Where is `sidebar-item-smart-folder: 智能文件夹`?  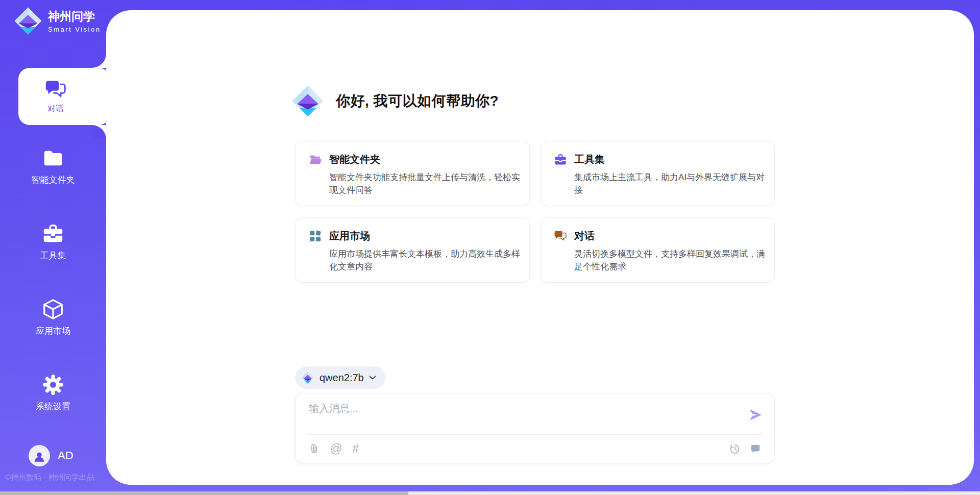
sidebar-item-smart-folder: 智能文件夹 is located at coordinates (53, 166).